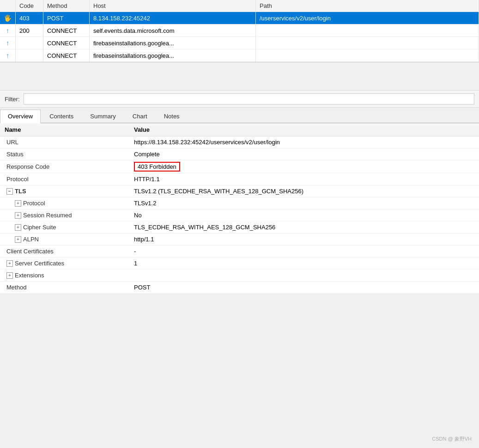 The height and width of the screenshot is (448, 479). What do you see at coordinates (304, 227) in the screenshot?
I see `detail-field-value: TLS_ECDHE_RSA_WITH_AES_128_GCM_SHA256` at bounding box center [304, 227].